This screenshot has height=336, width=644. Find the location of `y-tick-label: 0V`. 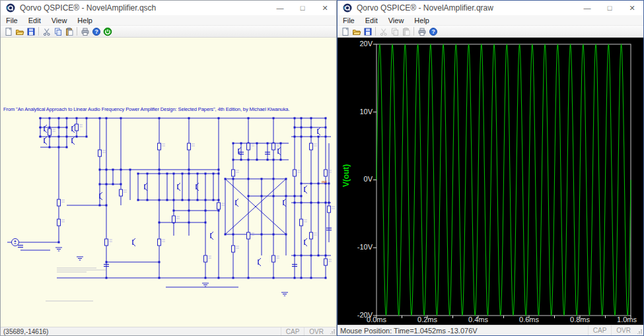

y-tick-label: 0V is located at coordinates (359, 180).